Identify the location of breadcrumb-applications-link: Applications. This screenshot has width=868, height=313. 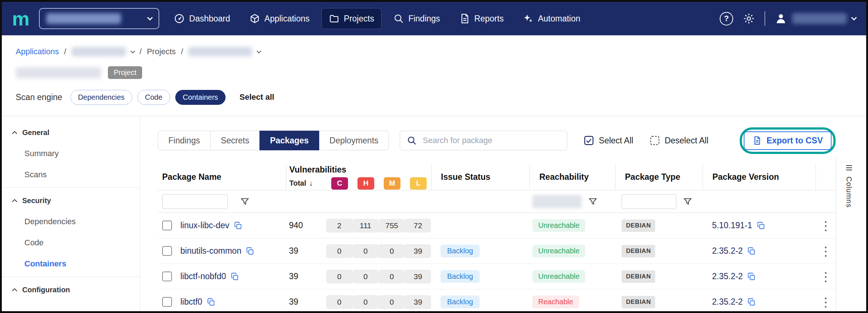
(37, 52).